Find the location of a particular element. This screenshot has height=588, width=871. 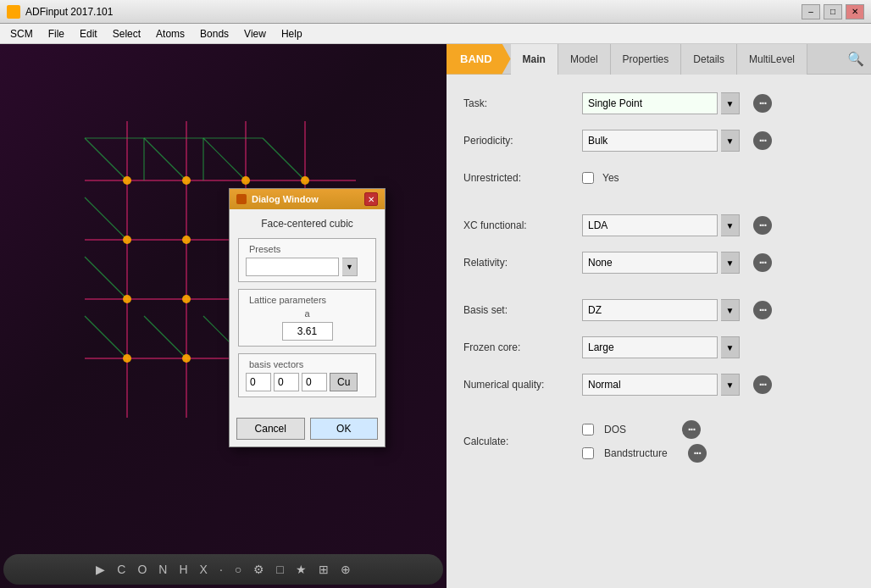

plus-circle-icon: ⊕ is located at coordinates (346, 569).